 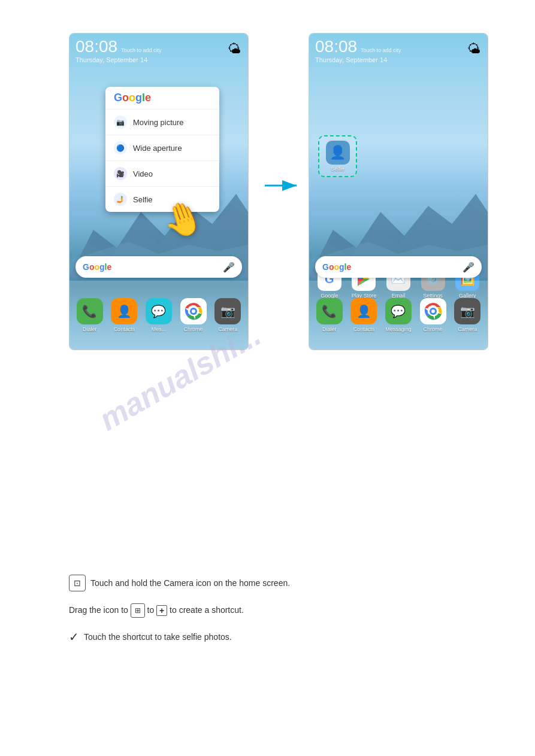 I want to click on dialer-icon: 📞, so click(x=90, y=311).